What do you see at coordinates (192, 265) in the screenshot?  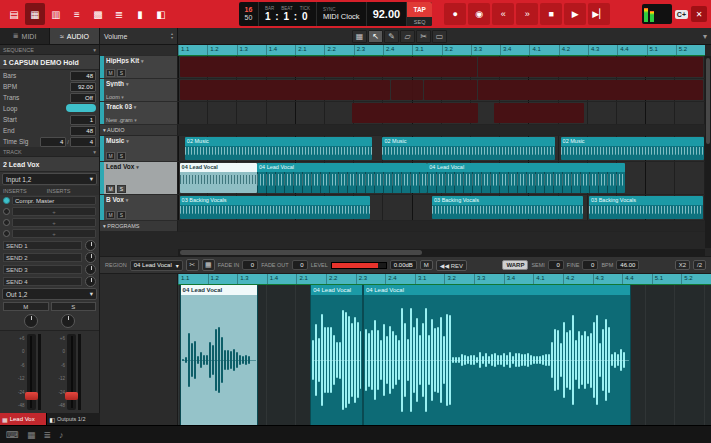 I see `split-region-icon: ✂` at bounding box center [192, 265].